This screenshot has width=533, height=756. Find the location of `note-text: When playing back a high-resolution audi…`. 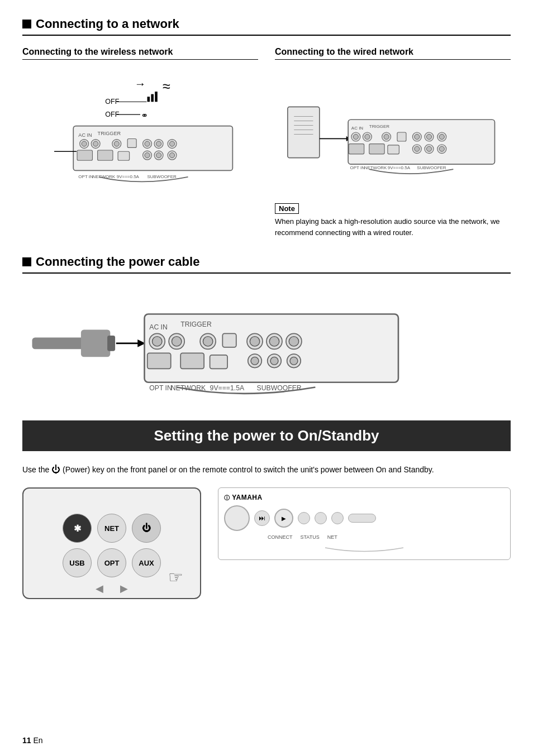

note-text: When playing back a high-resolution audi… is located at coordinates (393, 227).